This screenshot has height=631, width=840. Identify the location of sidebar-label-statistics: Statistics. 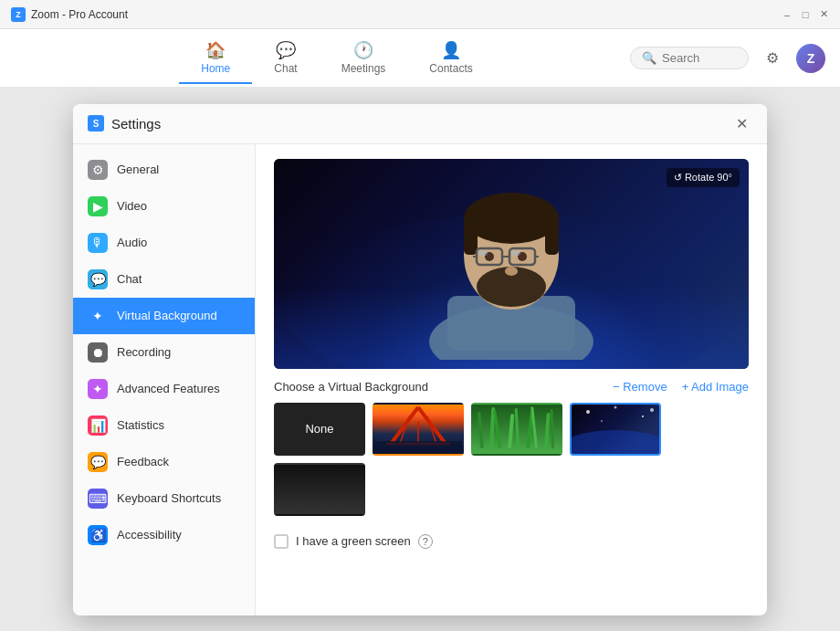
(141, 426).